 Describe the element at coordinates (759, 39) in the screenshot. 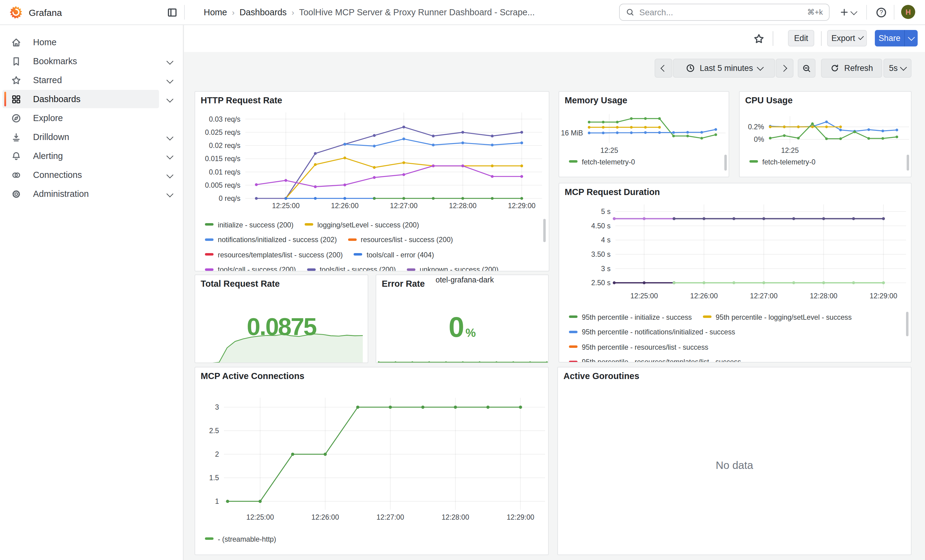

I see `favorite-star-button` at that location.